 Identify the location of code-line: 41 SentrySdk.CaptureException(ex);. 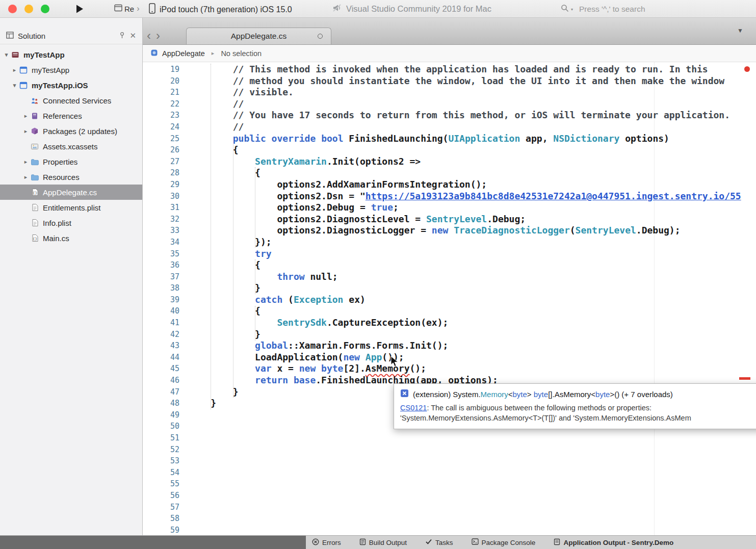
(450, 323).